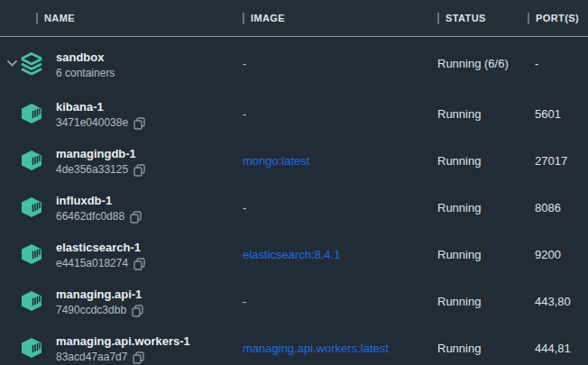 This screenshot has width=588, height=365. I want to click on ports-text: 443,80, so click(557, 301).